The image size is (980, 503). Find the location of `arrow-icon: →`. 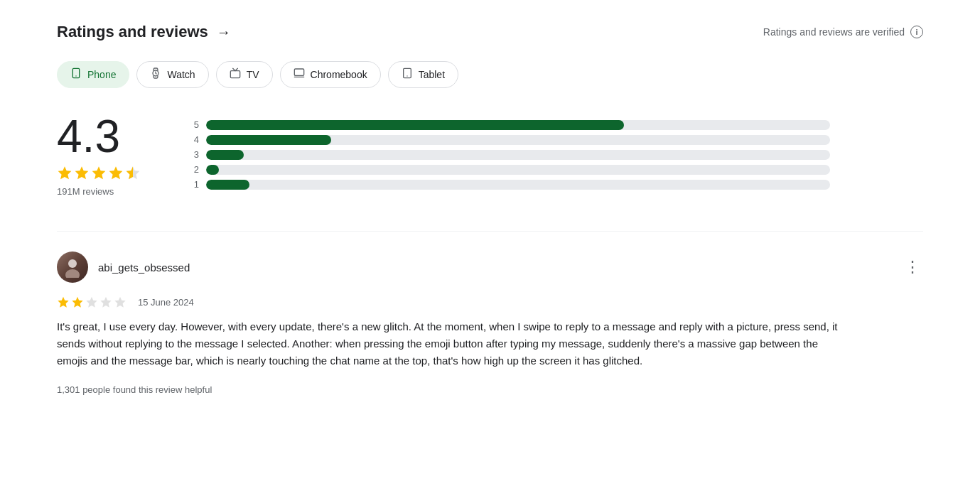

arrow-icon: → is located at coordinates (224, 33).